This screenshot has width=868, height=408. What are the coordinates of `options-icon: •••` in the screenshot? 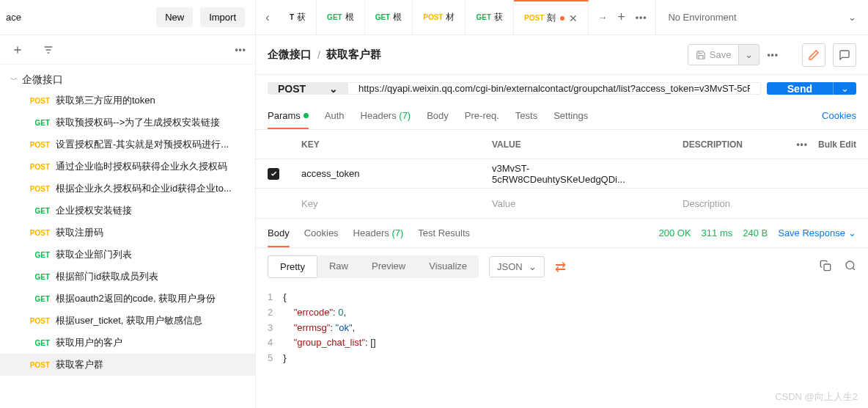 It's located at (773, 55).